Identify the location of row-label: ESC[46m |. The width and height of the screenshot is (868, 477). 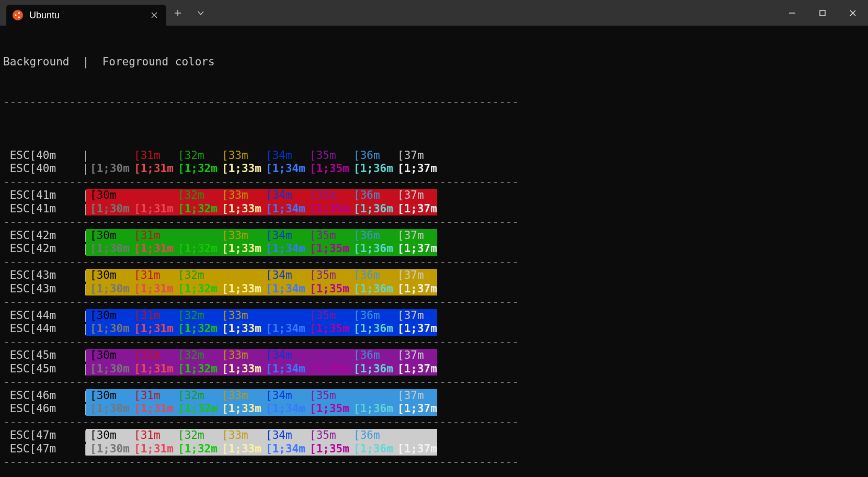
(44, 396).